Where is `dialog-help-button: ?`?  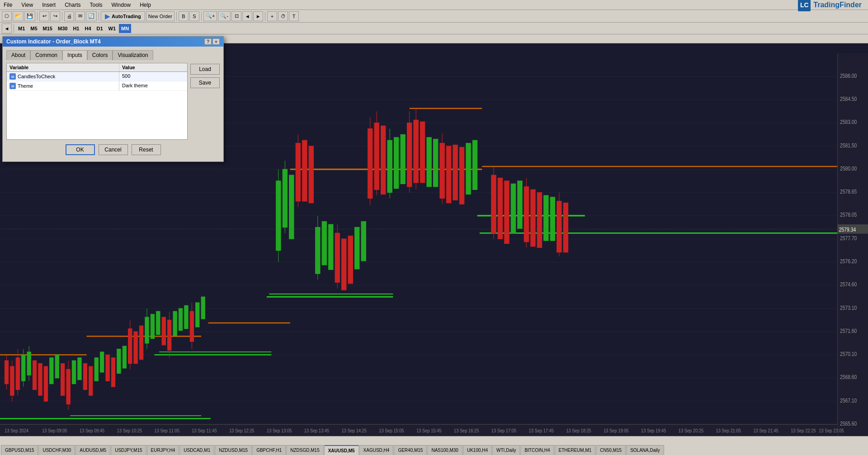 dialog-help-button: ? is located at coordinates (208, 42).